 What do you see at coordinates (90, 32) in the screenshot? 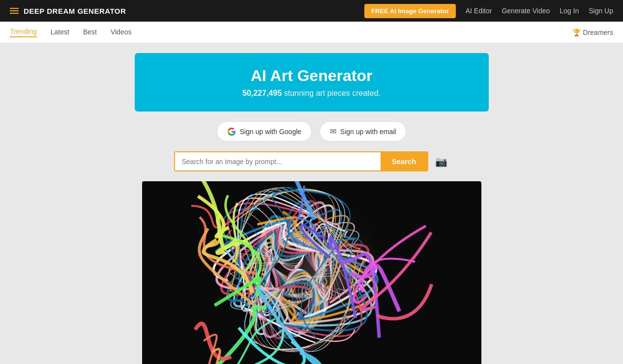
I see `tab-best: Best` at bounding box center [90, 32].